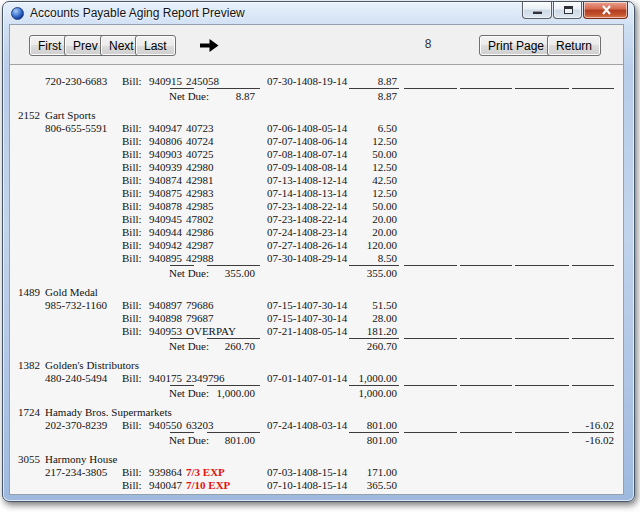  I want to click on bill-reference: 42981, so click(200, 180).